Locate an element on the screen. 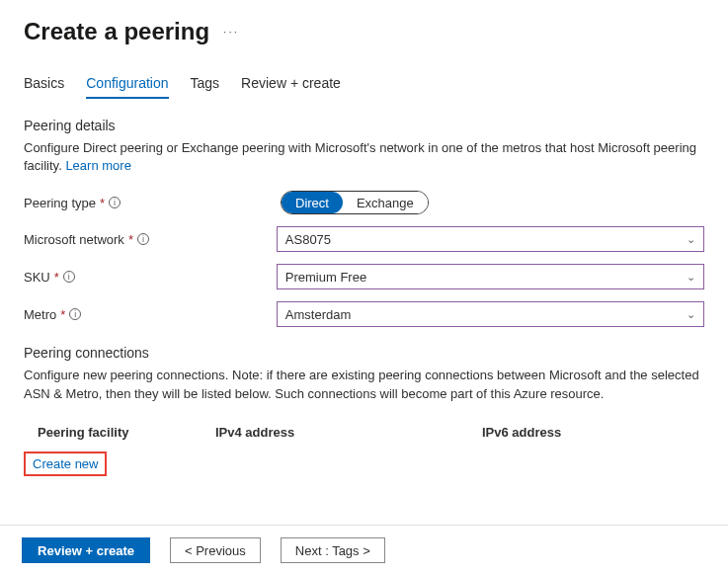  ms-network-label-text: Microsoft network is located at coordinates (74, 239).